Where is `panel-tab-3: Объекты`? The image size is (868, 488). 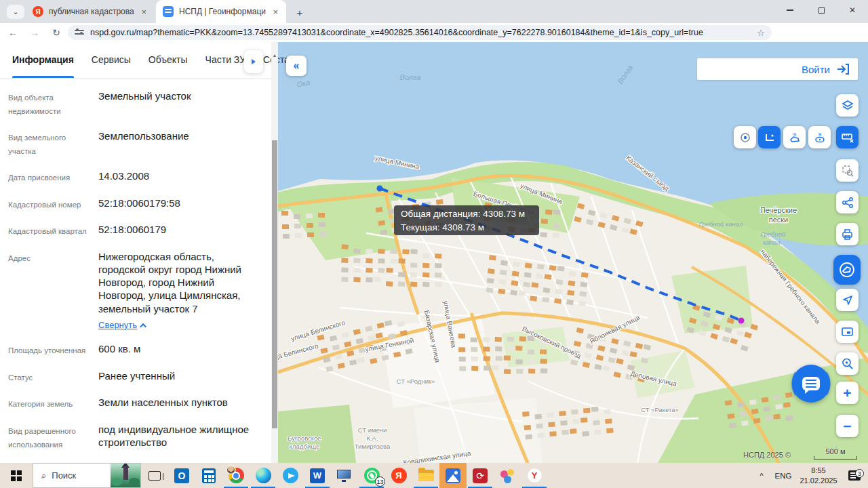
panel-tab-3: Объекты is located at coordinates (168, 66).